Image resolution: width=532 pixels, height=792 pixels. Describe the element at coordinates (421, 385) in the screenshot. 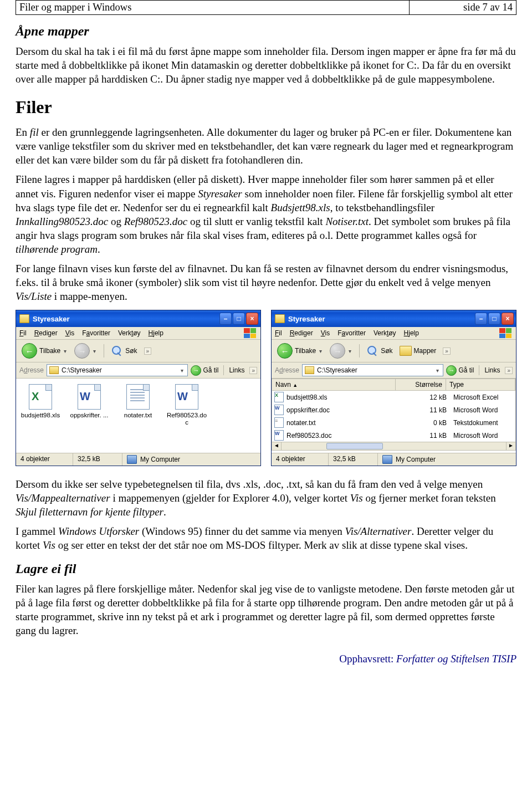

I see `col-size: Størrelse` at that location.